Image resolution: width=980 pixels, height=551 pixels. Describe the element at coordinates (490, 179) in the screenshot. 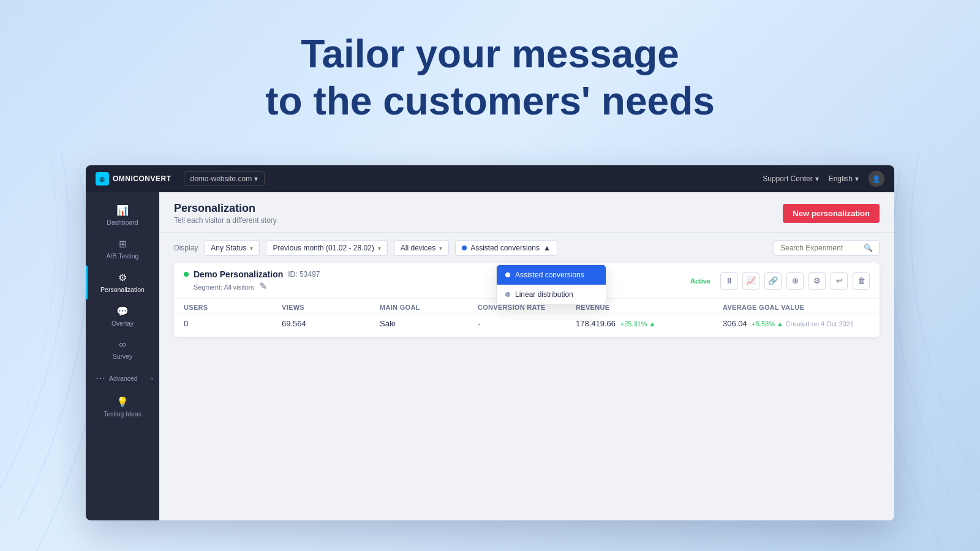

I see `navbar: ◎ OMNICONVERT demo-website.com ▾ Support…` at that location.